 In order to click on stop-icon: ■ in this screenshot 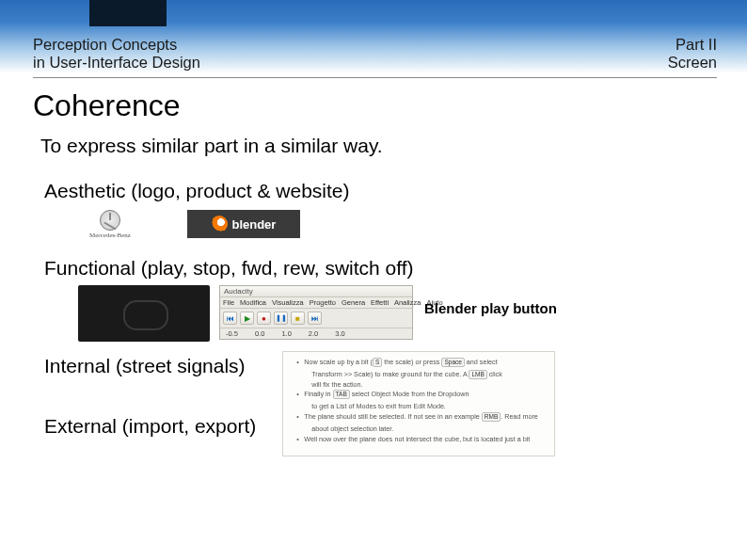, I will do `click(297, 318)`.